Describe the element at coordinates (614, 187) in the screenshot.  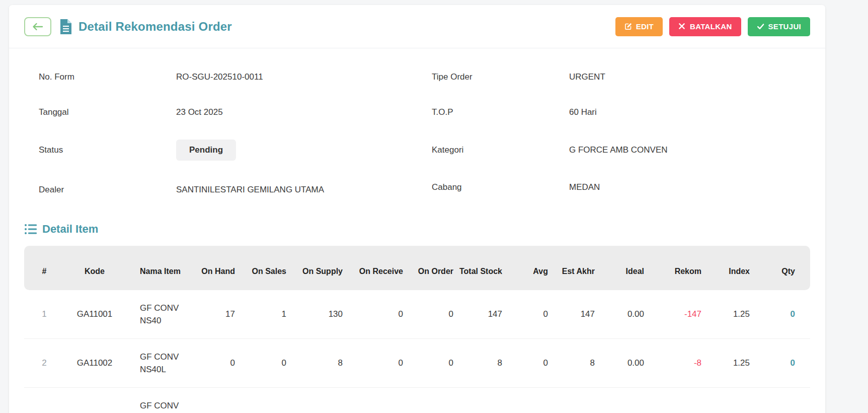
I see `field-cabang: Cabang MEDAN` at that location.